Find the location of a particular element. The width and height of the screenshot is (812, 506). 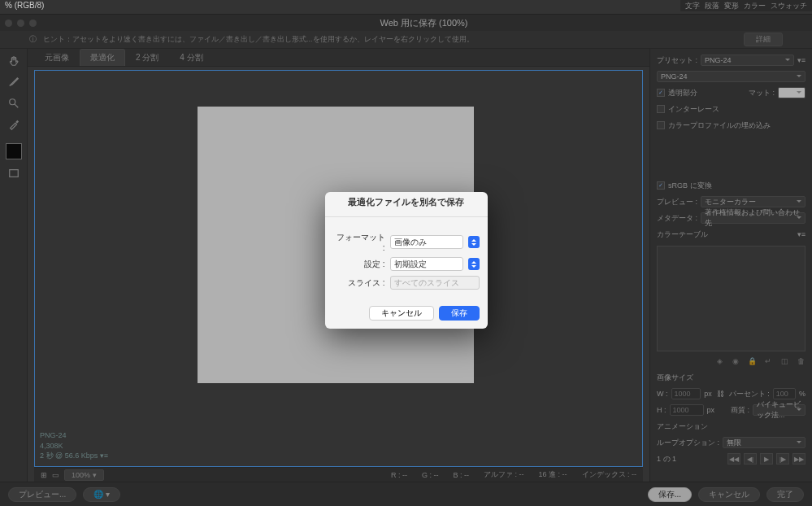

dlg-save-button: 保存 is located at coordinates (459, 313).